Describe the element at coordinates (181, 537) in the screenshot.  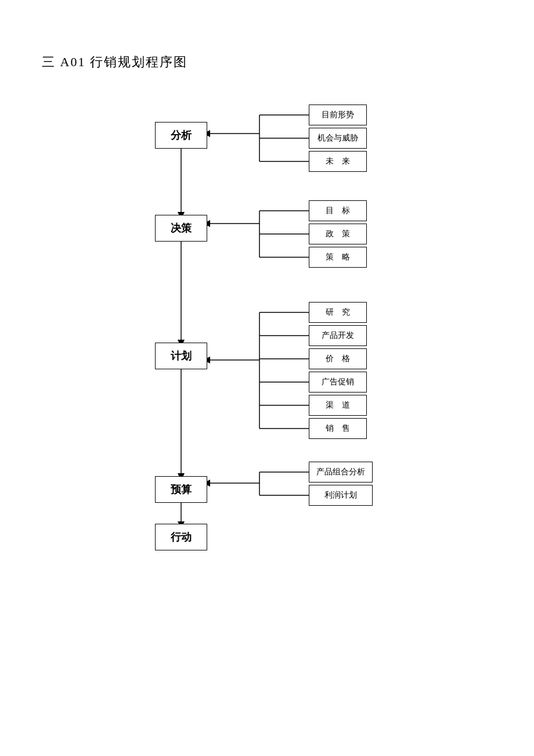
I see `action-label: 行动` at that location.